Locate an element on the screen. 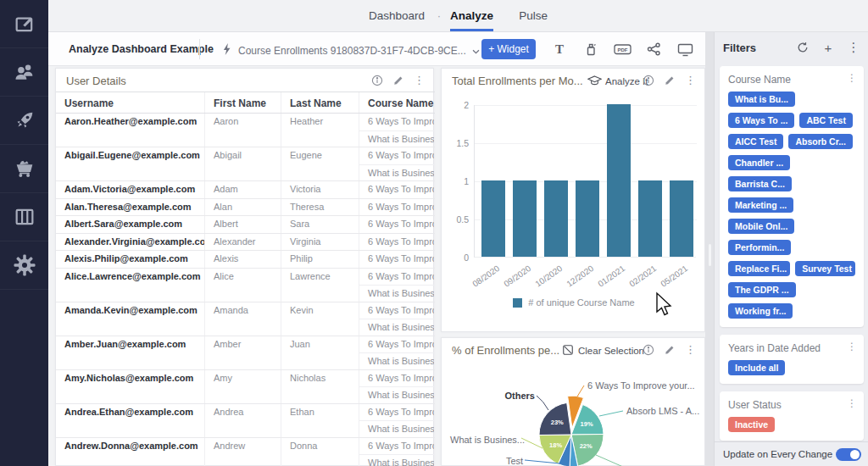 The width and height of the screenshot is (868, 466). export-pdf-icon: PDF is located at coordinates (622, 49).